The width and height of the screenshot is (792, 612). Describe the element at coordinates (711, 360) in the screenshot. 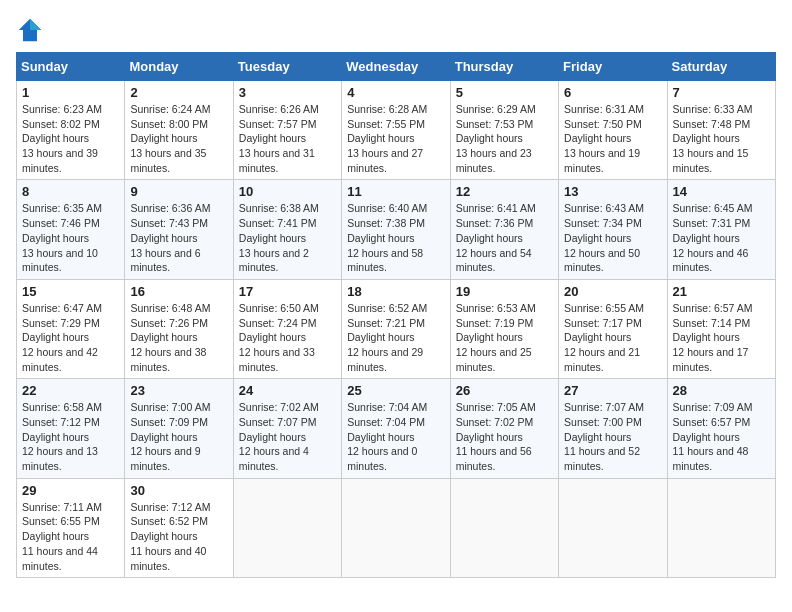

I see `daylight-duration: 12 hours and 17 minutes.` at that location.